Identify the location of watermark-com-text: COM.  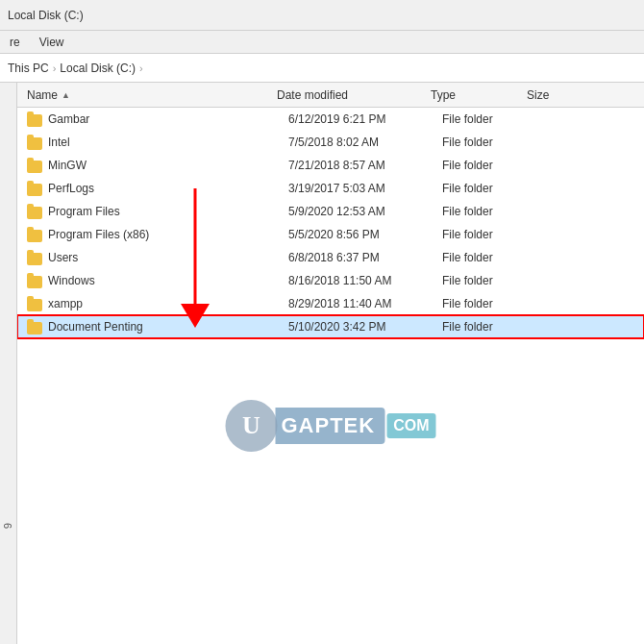
(411, 425).